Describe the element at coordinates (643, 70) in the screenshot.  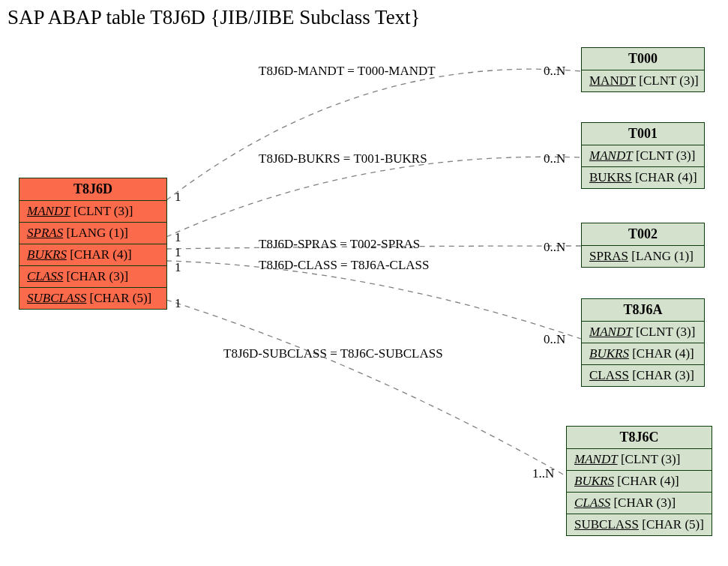
I see `entity-ref-0: T000 MANDT [CLNT (3)]` at that location.